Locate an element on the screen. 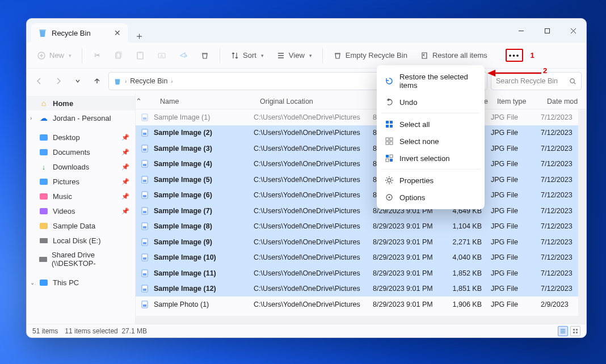 This screenshot has height=364, width=606. expander-icon: ⌄ is located at coordinates (32, 282).